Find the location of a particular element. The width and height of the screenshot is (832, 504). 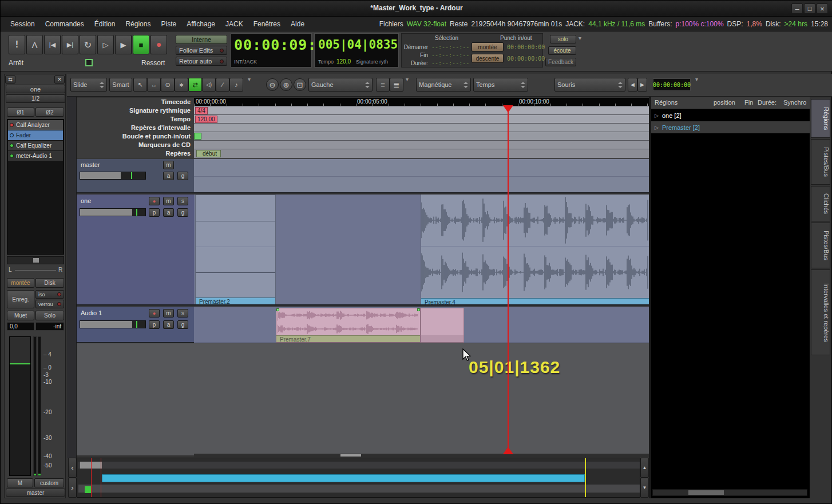

region-premaster4: Premaster.4 is located at coordinates (534, 250).